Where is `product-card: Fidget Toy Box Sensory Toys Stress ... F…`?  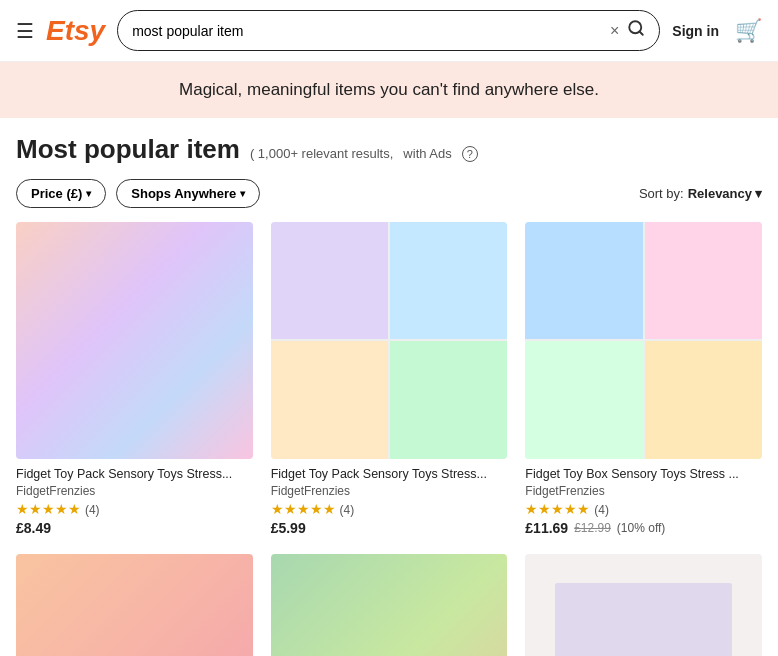
product-card: Fidget Toy Box Sensory Toys Stress ... F… is located at coordinates (644, 379).